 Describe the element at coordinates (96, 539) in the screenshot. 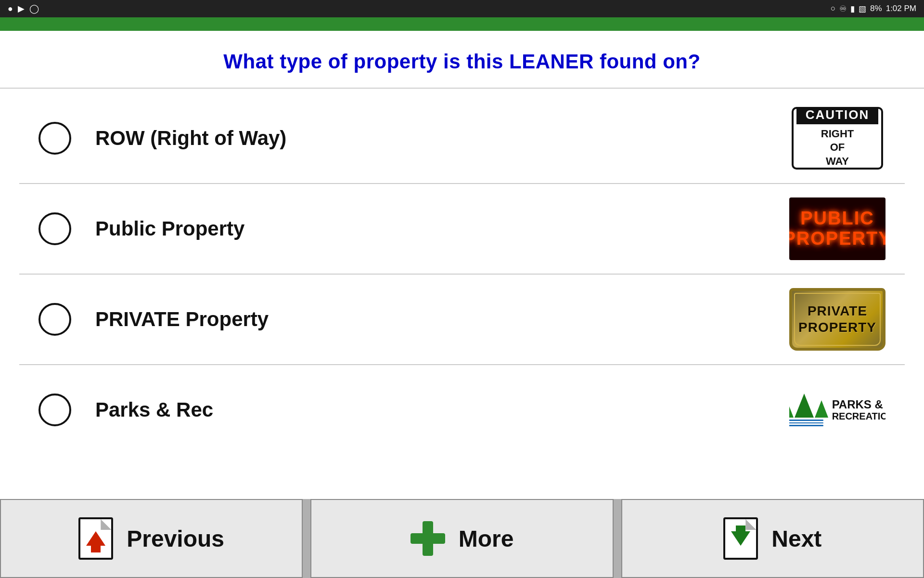

I see `previous-doc-icon` at that location.